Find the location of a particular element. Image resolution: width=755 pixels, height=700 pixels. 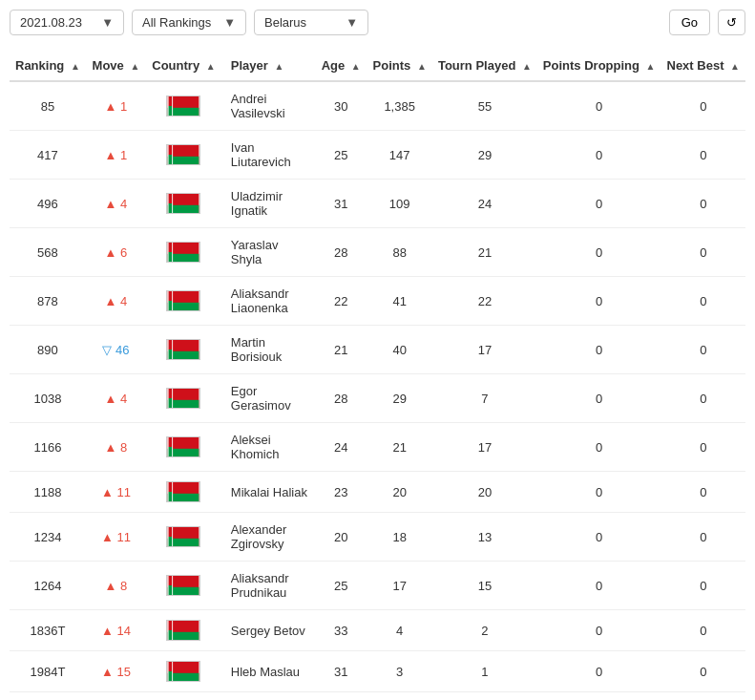

sort-arrow-country: ▲ is located at coordinates (211, 67).